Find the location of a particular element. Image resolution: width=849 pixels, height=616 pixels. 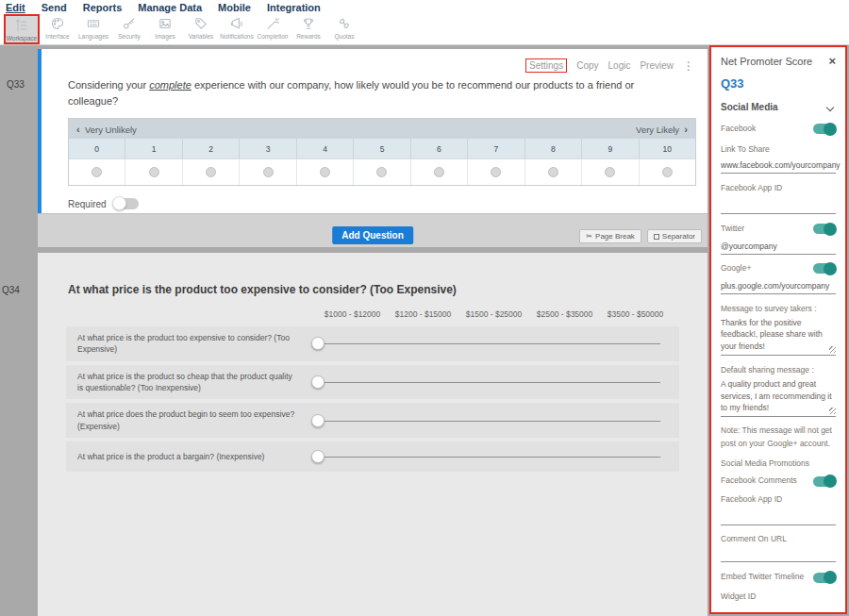

menu-edit: Edit is located at coordinates (15, 8).